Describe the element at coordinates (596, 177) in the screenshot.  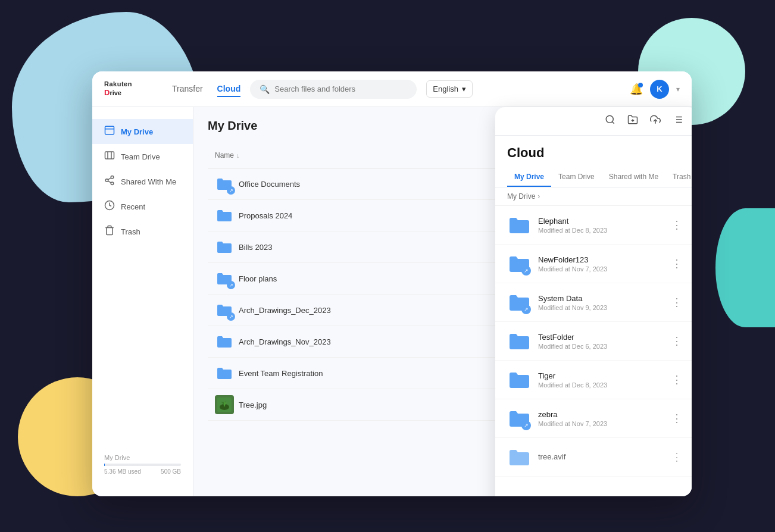
I see `cloud-tabs: My Drive Team Drive Shared with Me Trash` at that location.